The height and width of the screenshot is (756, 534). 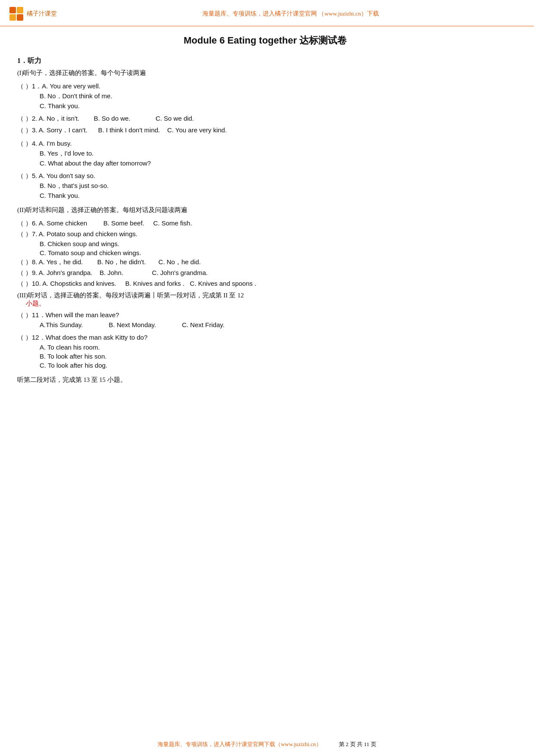 I want to click on q12-optB: B. To look after his son., so click(x=276, y=356).